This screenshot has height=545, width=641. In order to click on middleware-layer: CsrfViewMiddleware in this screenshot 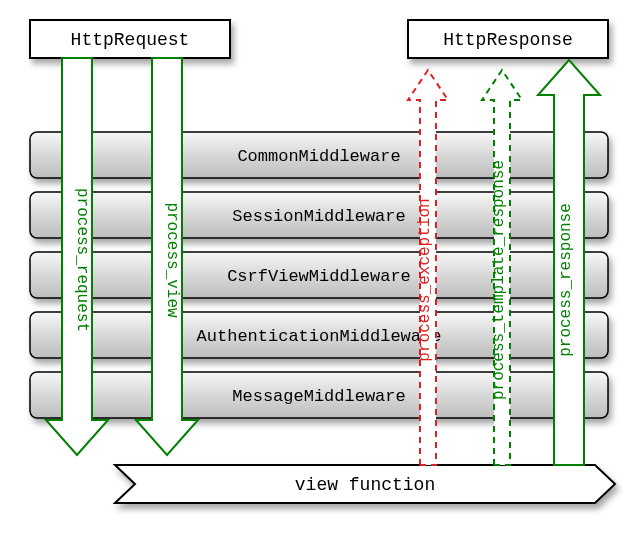, I will do `click(319, 275)`.